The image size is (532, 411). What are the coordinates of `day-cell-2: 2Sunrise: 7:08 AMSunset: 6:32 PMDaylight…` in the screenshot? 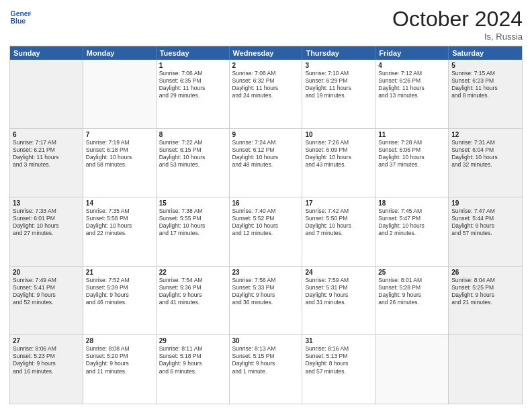 It's located at (266, 94).